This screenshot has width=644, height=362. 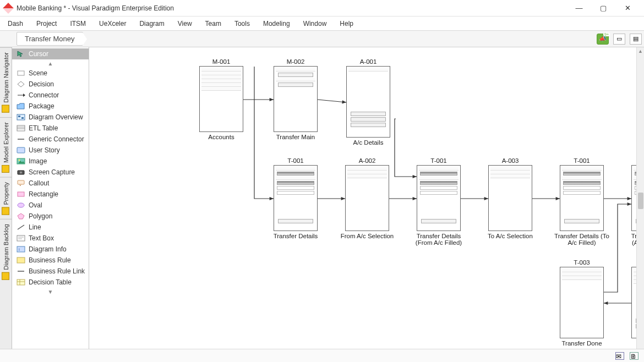 What do you see at coordinates (78, 24) in the screenshot?
I see `menu-itsm: ITSM` at bounding box center [78, 24].